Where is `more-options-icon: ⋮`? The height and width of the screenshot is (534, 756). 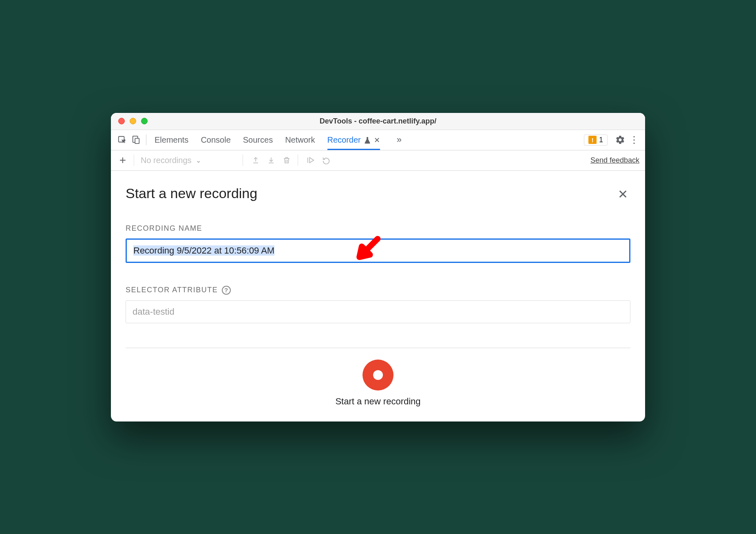
more-options-icon: ⋮ is located at coordinates (634, 140).